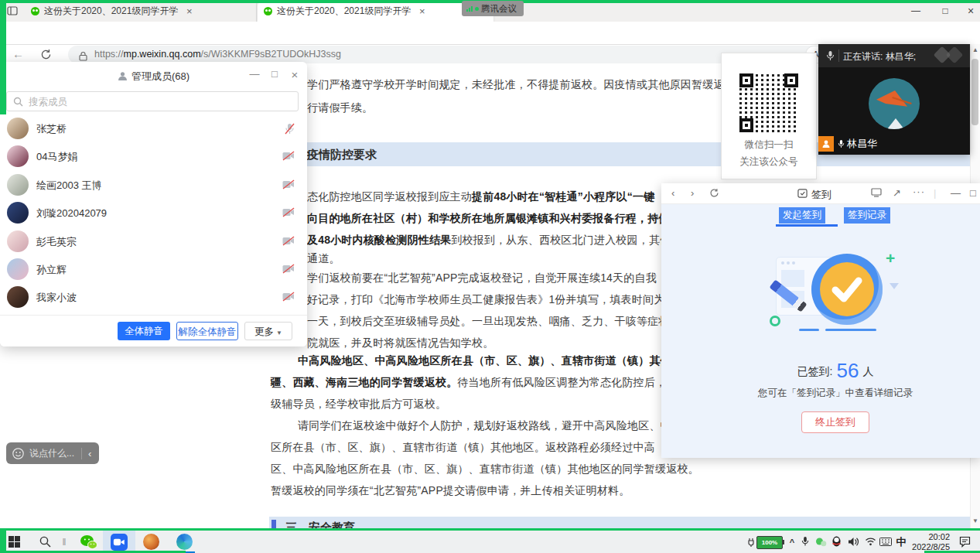 This screenshot has width=980, height=553. What do you see at coordinates (516, 85) in the screenshot?
I see `article-line: 学们严格遵守学校开学时间规定，未经批准，不得提前返校。因疫情或其他原因暂缓返` at bounding box center [516, 85].